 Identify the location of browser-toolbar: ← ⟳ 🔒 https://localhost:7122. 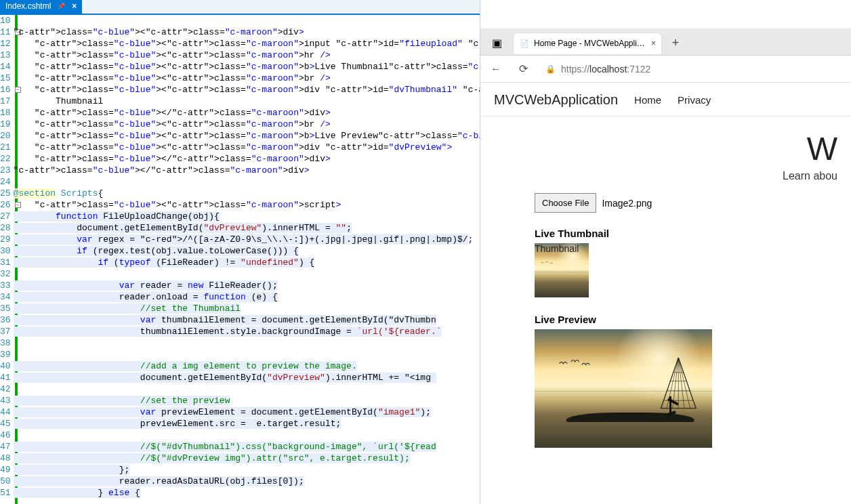
(665, 69).